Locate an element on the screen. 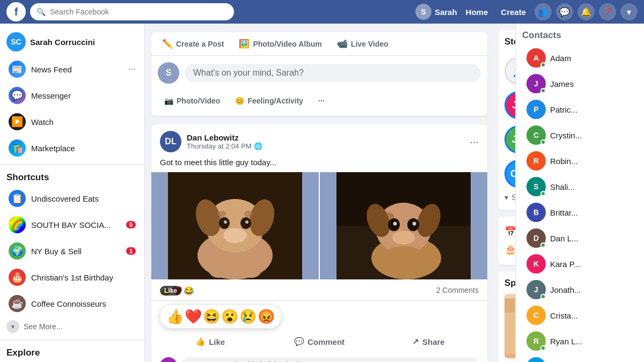 Image resolution: width=644 pixels, height=362 pixels. adam-avatar: A is located at coordinates (536, 58).